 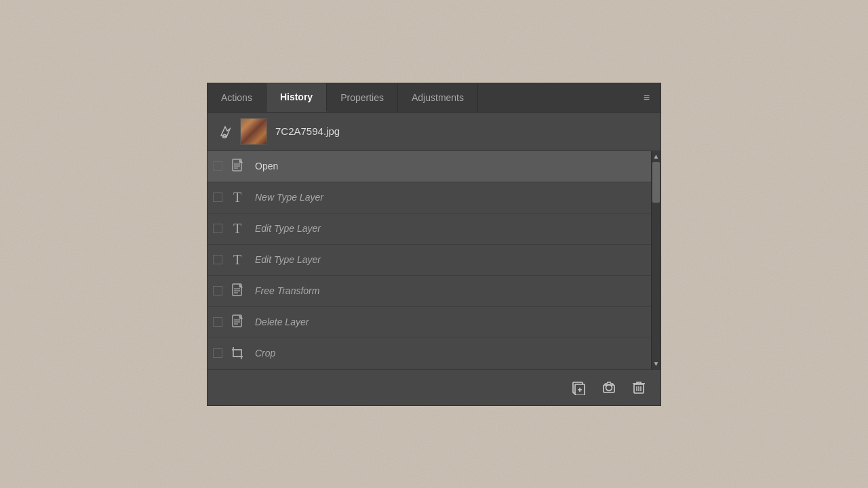 What do you see at coordinates (656, 260) in the screenshot?
I see `scroll-track` at bounding box center [656, 260].